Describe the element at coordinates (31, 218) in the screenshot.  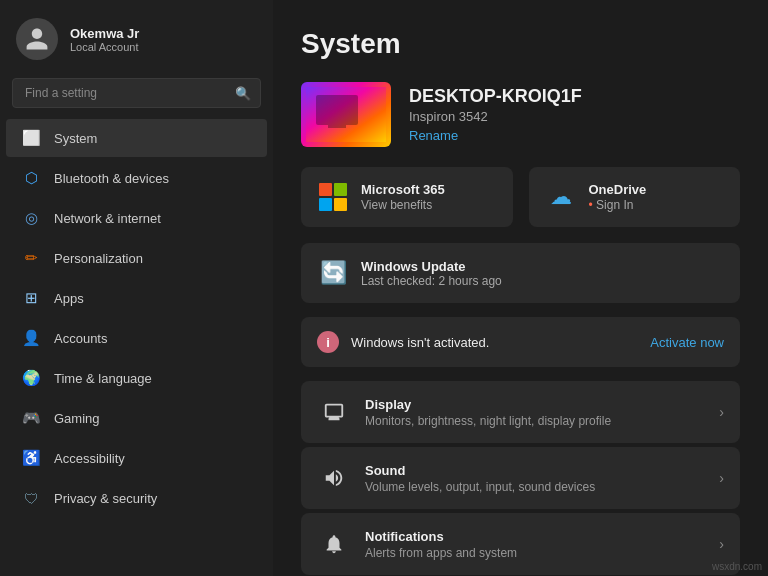
I see `network-icon: ◎` at that location.